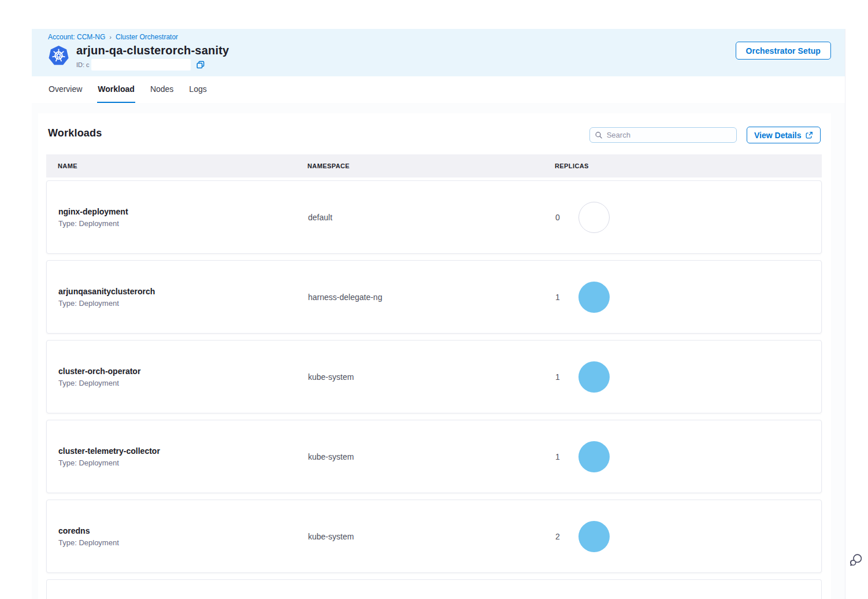 The image size is (868, 599). Describe the element at coordinates (183, 166) in the screenshot. I see `column-header-name: NAME` at that location.